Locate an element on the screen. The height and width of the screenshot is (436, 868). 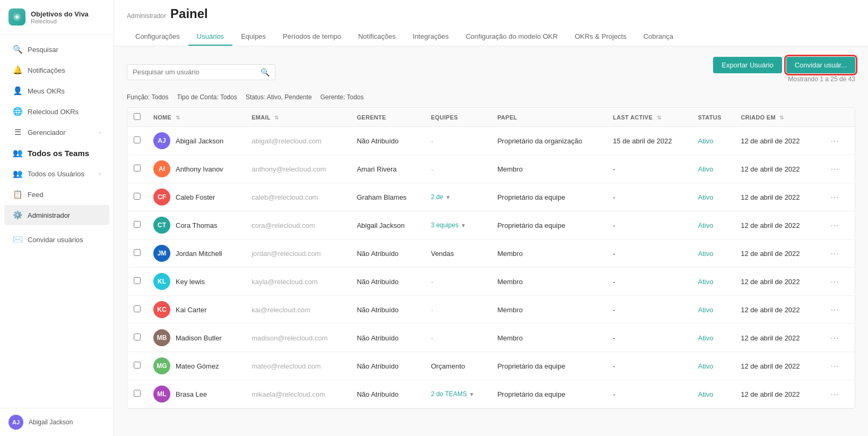
export-button: Exportar Usuário is located at coordinates (748, 65).